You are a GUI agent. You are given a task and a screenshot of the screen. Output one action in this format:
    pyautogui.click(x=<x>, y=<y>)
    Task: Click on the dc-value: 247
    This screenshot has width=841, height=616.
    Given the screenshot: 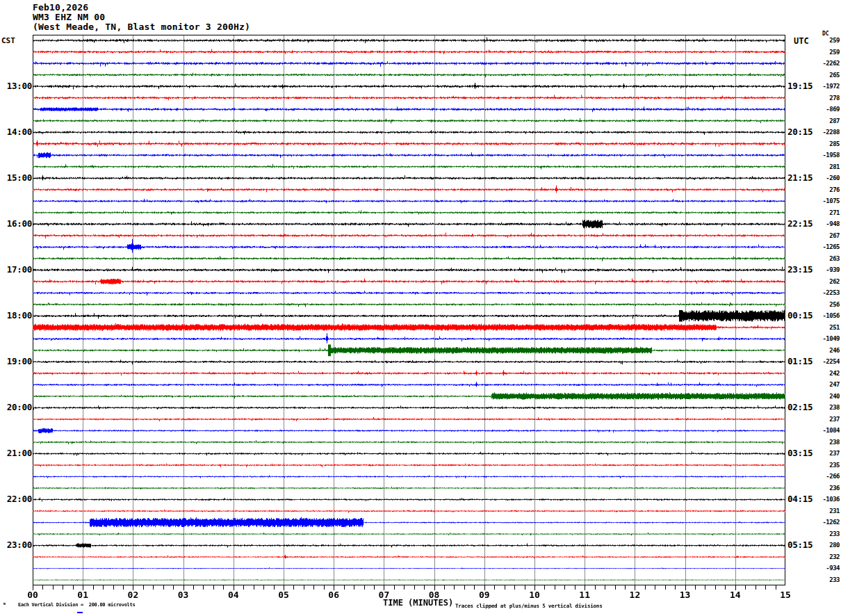 What is the action you would take?
    pyautogui.click(x=826, y=384)
    